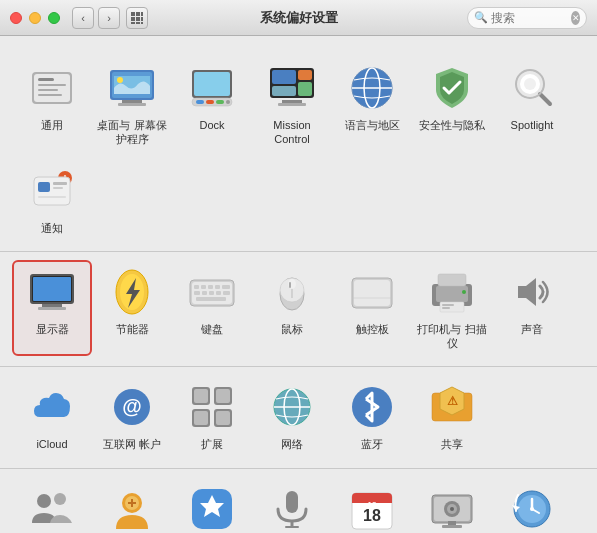 This screenshot has width=597, height=533. I want to click on forward-button: ›, so click(109, 18).